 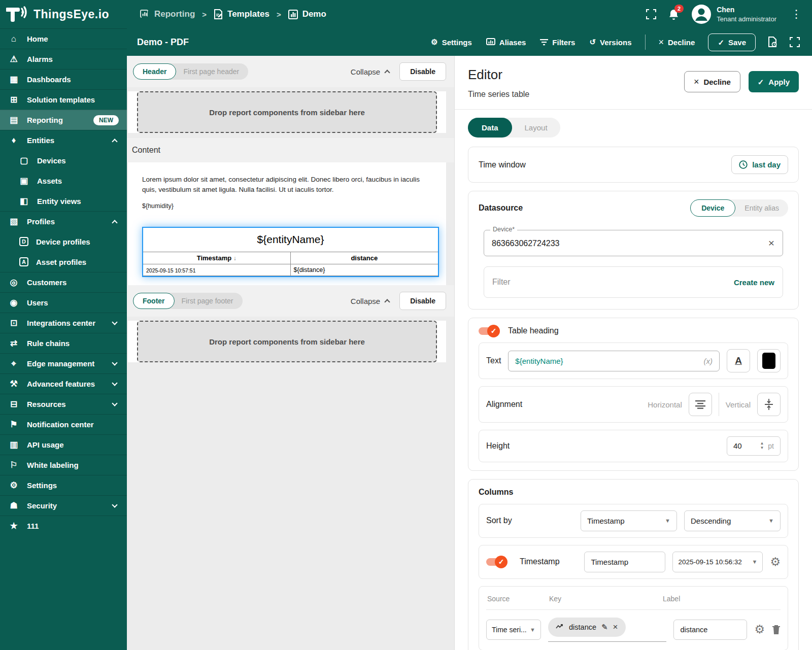 I want to click on app-logo: ThingsEye.io, so click(x=63, y=14).